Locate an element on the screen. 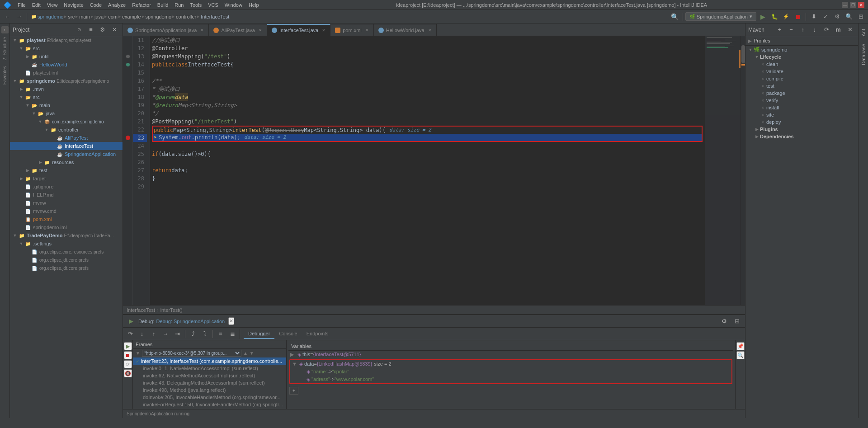 This screenshot has height=428, width=868. menu-file: File is located at coordinates (22, 5).